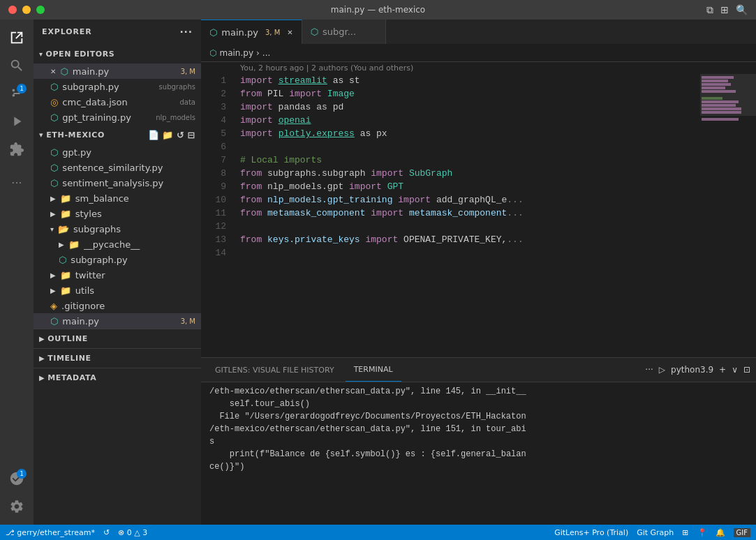 Image resolution: width=756 pixels, height=540 pixels. I want to click on sync-status-icon: ↺, so click(106, 533).